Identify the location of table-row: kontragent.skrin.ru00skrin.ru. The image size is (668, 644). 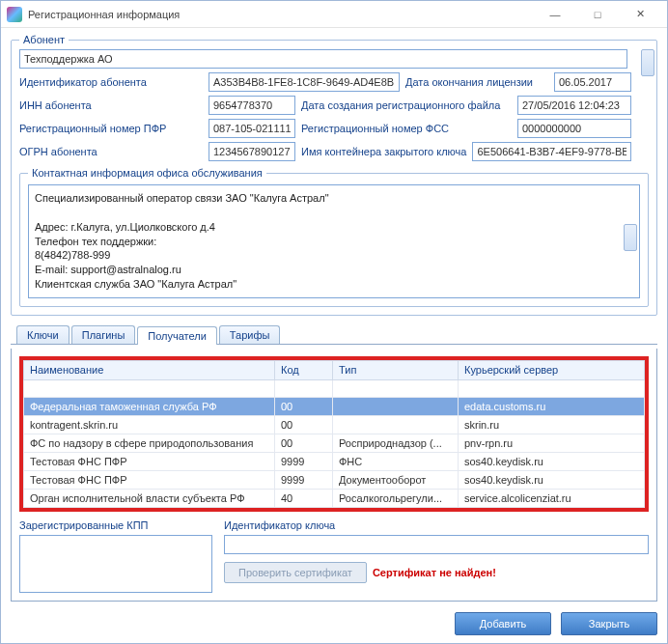
(334, 425).